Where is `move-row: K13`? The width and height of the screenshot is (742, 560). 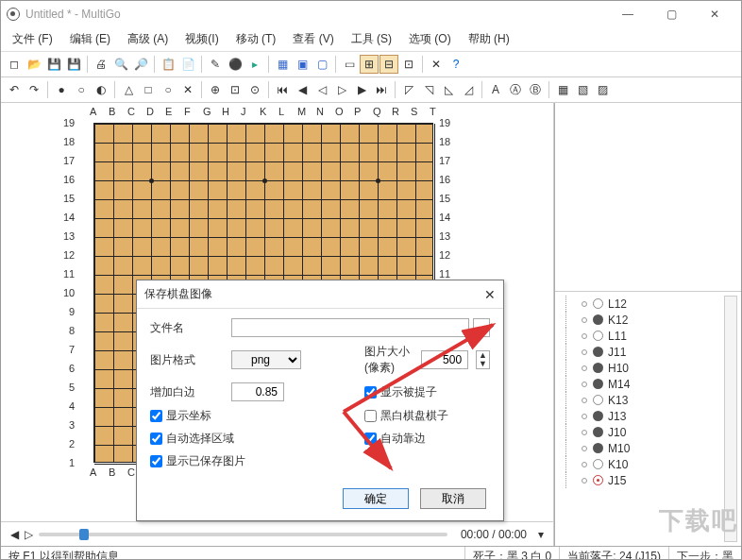 move-row: K13 is located at coordinates (648, 400).